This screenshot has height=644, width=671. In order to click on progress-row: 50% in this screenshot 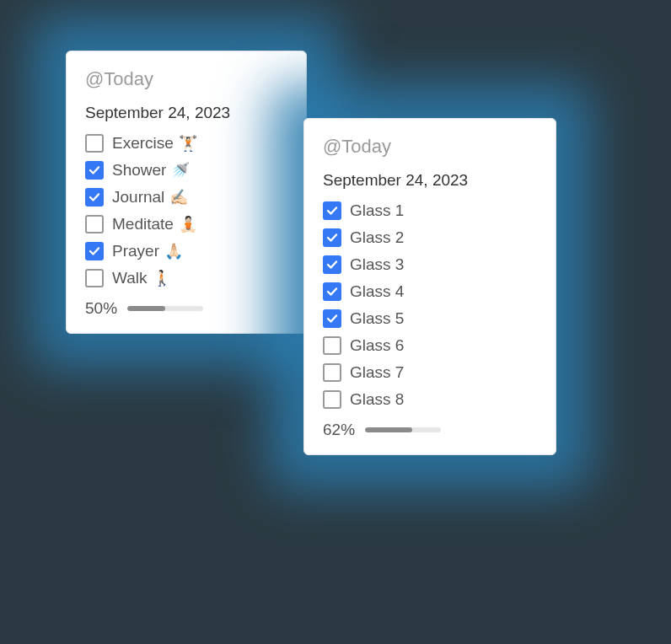, I will do `click(186, 309)`.